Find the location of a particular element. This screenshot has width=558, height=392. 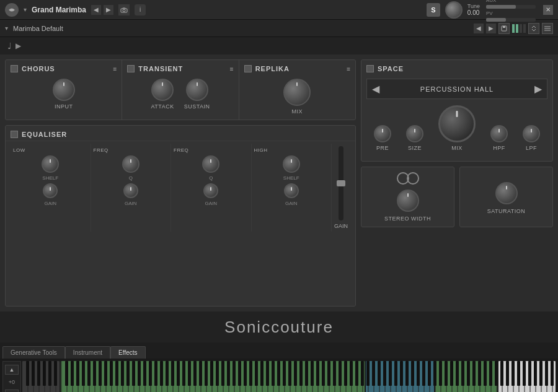

hpf-knob is located at coordinates (499, 134).